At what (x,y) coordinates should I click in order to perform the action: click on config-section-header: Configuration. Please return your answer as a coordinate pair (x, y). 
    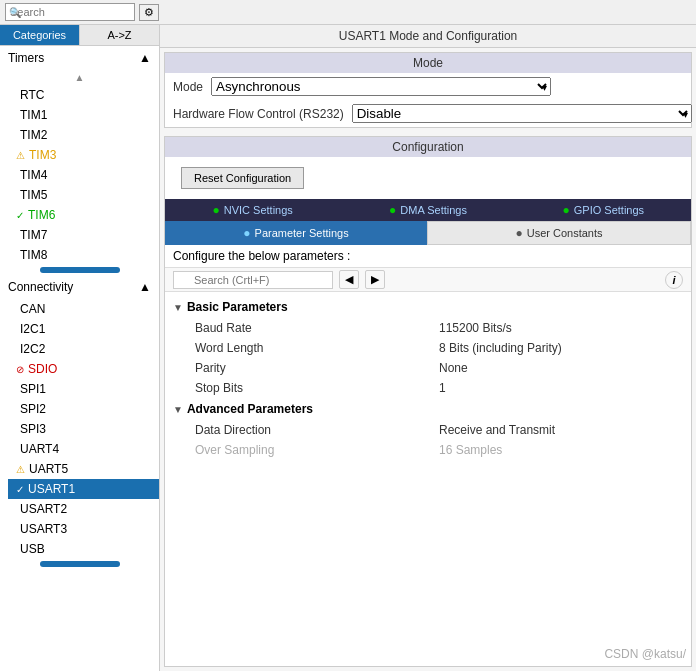
    Looking at the image, I should click on (428, 147).